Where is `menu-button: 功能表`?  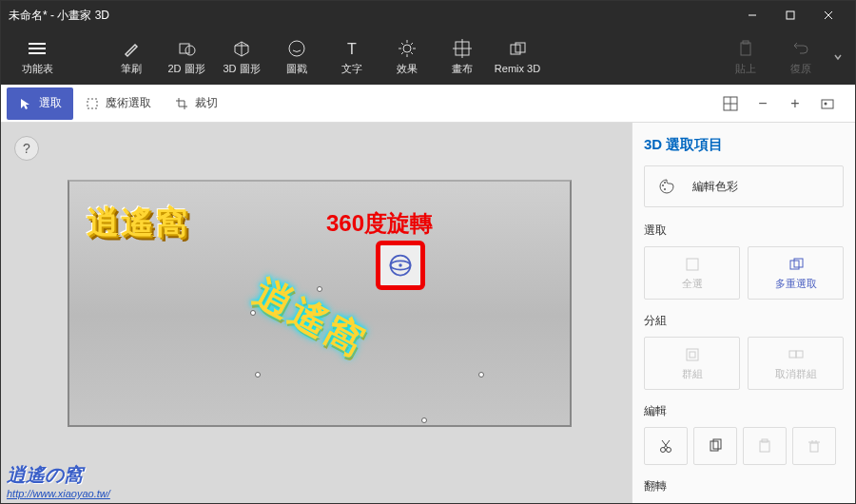
menu-button: 功能表 is located at coordinates (37, 57).